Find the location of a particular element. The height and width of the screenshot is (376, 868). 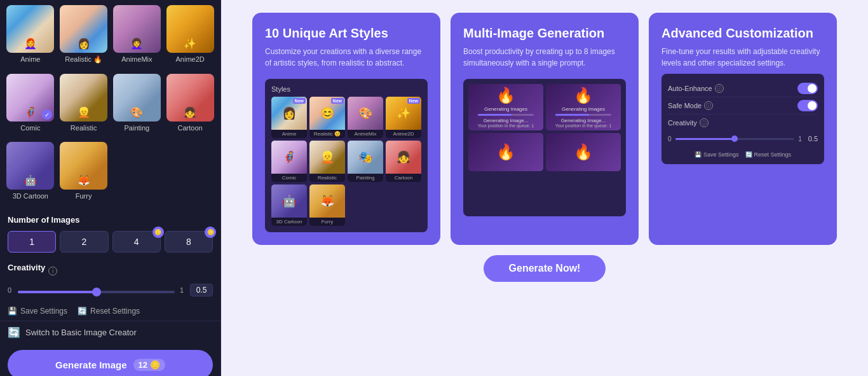

num-images-label: Number of Images is located at coordinates (111, 220).